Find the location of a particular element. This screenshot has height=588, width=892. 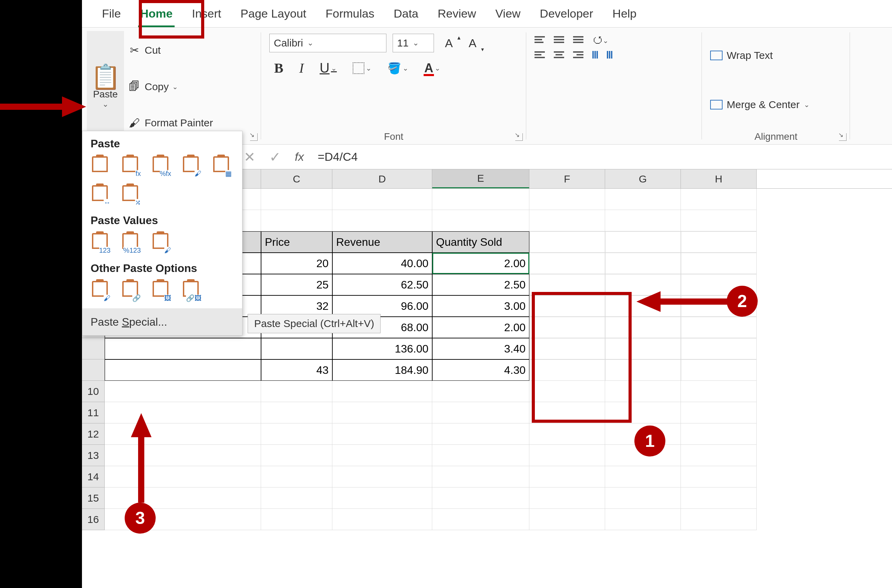

cut-button: ✂ Cut is located at coordinates (170, 50).